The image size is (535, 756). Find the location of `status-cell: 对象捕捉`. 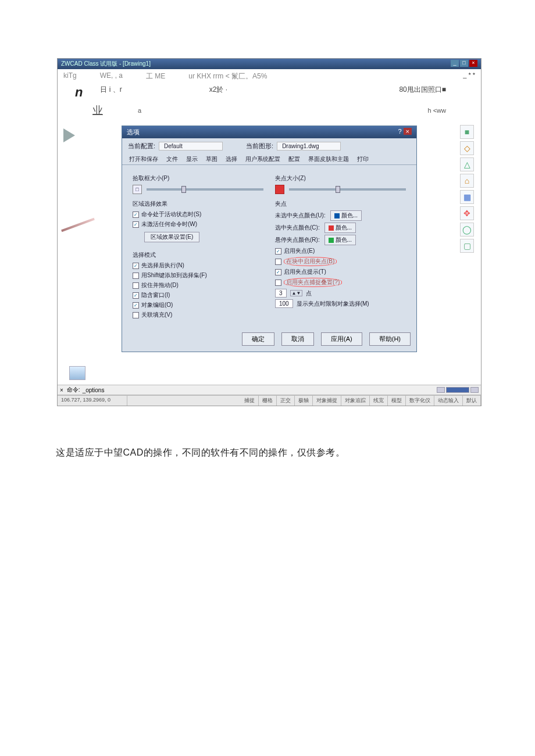

status-cell: 对象捕捉 is located at coordinates (327, 401).